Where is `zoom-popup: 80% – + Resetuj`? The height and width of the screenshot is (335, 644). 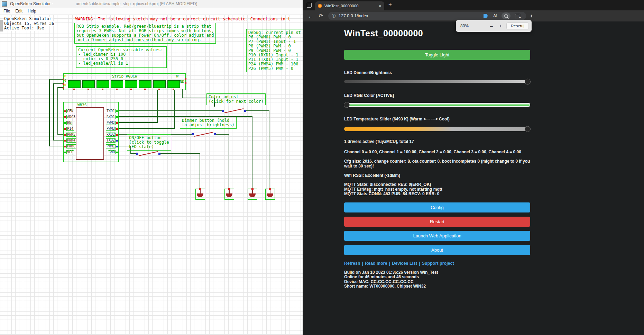 zoom-popup: 80% – + Resetuj is located at coordinates (494, 26).